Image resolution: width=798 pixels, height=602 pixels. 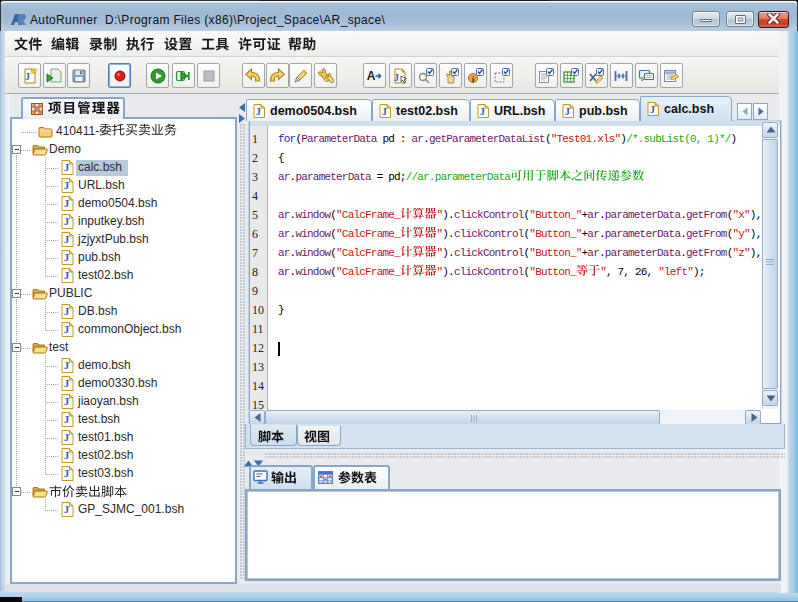 What do you see at coordinates (372, 76) in the screenshot?
I see `svg-text: A` at bounding box center [372, 76].